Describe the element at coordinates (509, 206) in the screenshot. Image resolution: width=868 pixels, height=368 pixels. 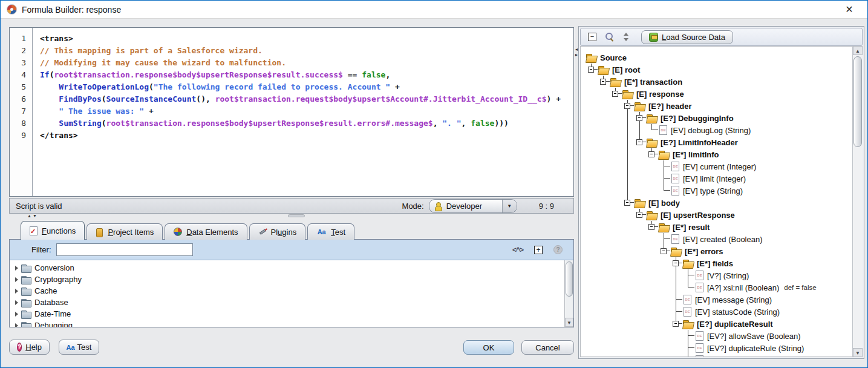
I see `chevron-down-icon: ▼` at that location.